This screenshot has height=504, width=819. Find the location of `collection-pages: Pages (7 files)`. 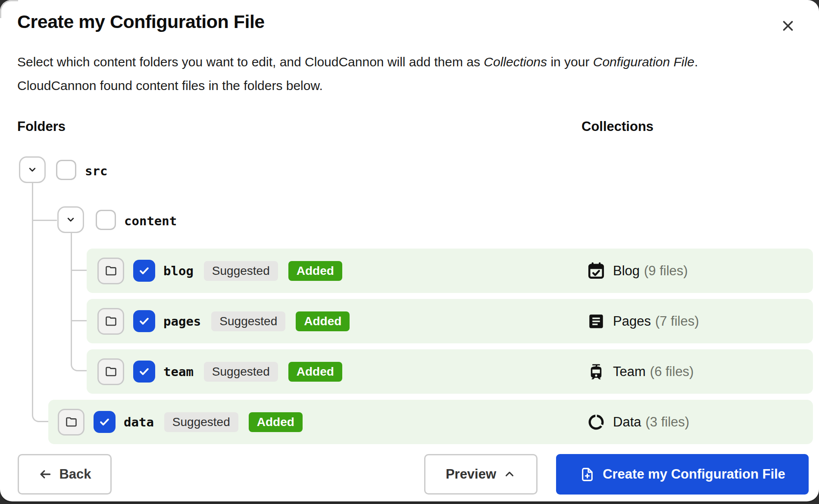

collection-pages: Pages (7 files) is located at coordinates (643, 321).